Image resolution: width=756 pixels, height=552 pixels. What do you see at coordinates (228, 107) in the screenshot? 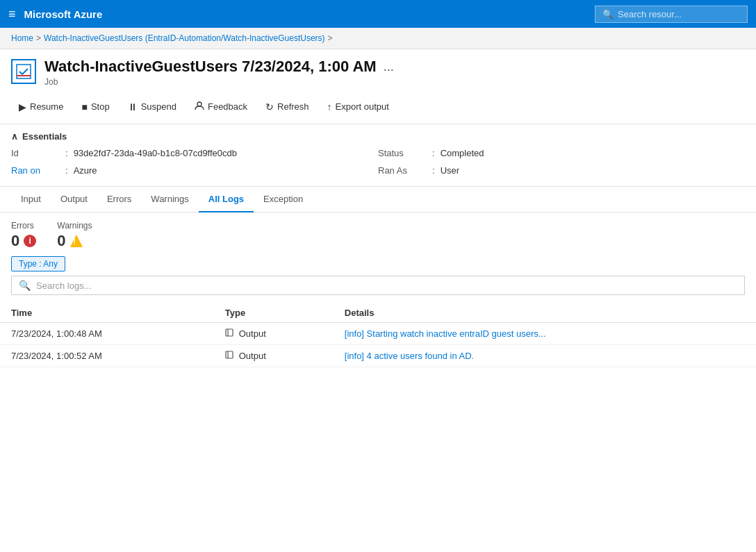
I see `feedback-label: Feedback` at bounding box center [228, 107].